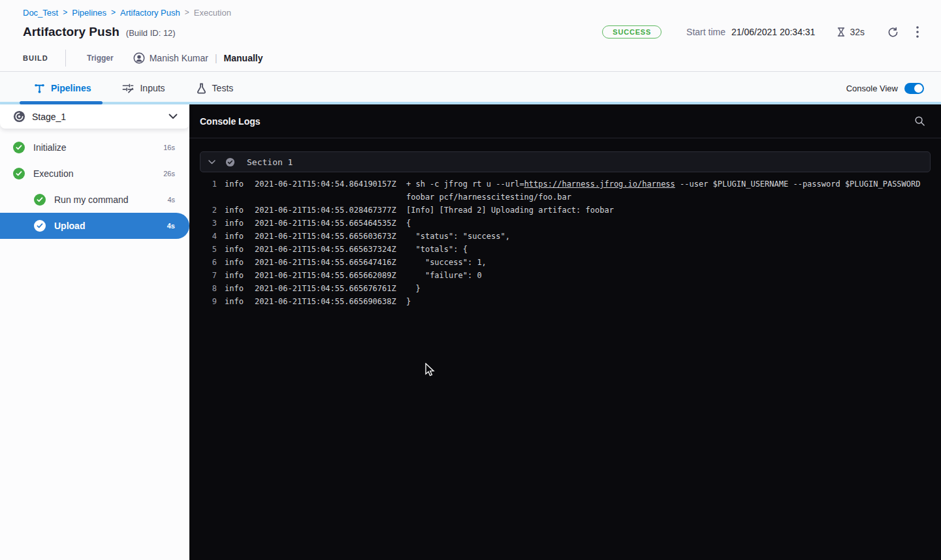 This screenshot has height=560, width=941. Describe the element at coordinates (89, 13) in the screenshot. I see `breadcrumb-item: Pipelines` at that location.